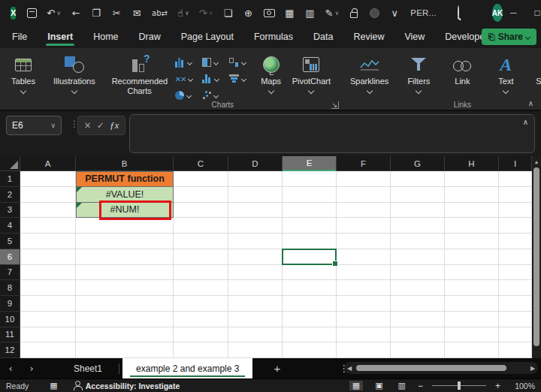 The width and height of the screenshot is (541, 392). What do you see at coordinates (310, 273) in the screenshot?
I see `cell-E7` at bounding box center [310, 273].